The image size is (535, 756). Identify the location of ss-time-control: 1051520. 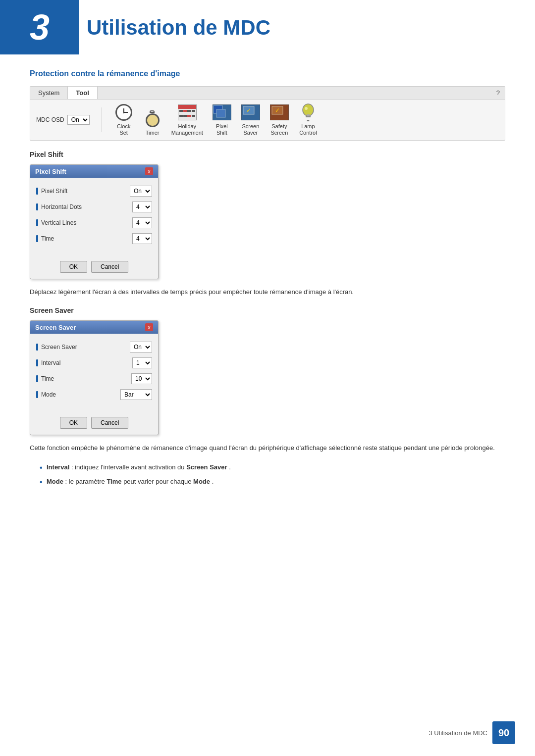
(142, 379).